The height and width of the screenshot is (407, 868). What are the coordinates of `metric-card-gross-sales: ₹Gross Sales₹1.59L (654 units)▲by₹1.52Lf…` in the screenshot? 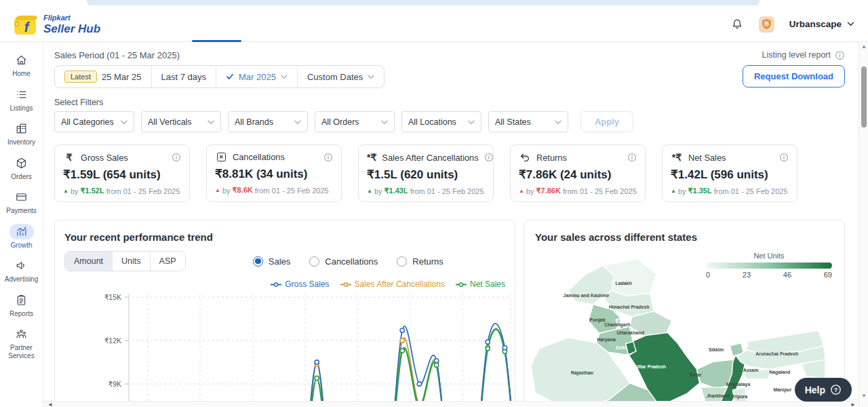 It's located at (122, 174).